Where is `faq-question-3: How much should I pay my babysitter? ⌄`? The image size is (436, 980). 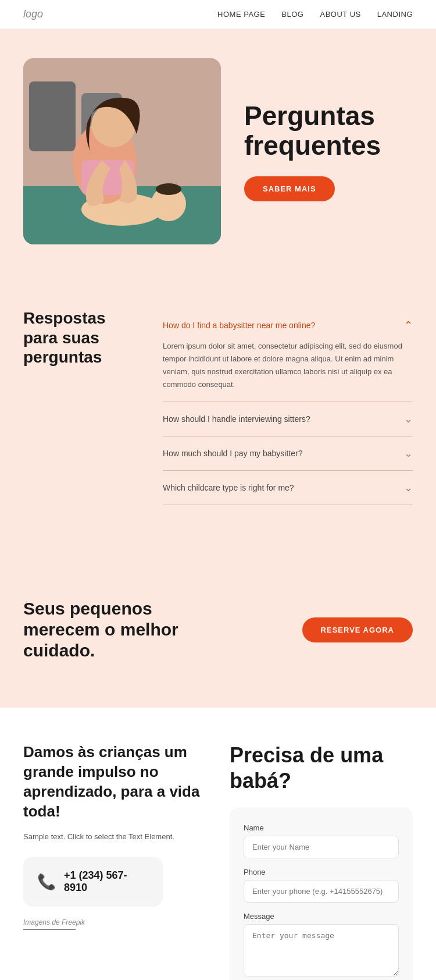 faq-question-3: How much should I pay my babysitter? ⌄ is located at coordinates (288, 453).